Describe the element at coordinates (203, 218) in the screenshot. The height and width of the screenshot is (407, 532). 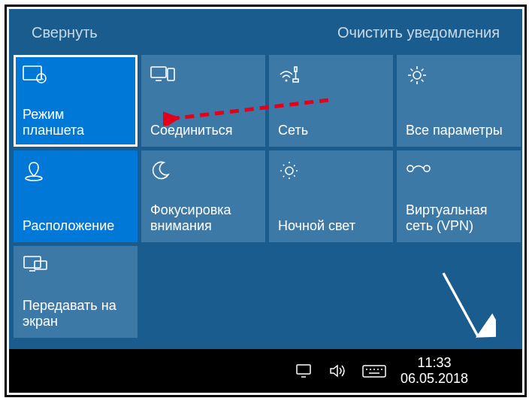
I see `tile-label: Фокусировка внимания` at that location.